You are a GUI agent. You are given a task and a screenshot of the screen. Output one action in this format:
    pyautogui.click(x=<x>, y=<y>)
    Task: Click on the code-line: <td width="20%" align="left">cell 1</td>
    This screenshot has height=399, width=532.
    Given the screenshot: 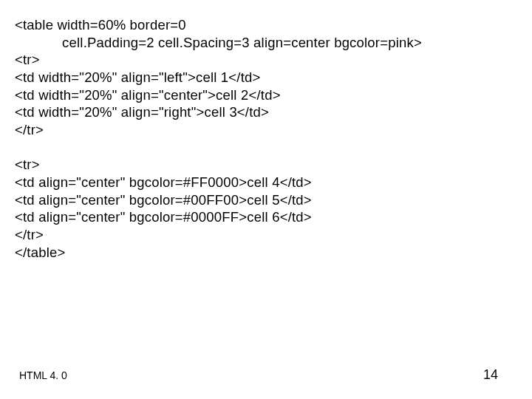 What is the action you would take?
    pyautogui.click(x=137, y=77)
    